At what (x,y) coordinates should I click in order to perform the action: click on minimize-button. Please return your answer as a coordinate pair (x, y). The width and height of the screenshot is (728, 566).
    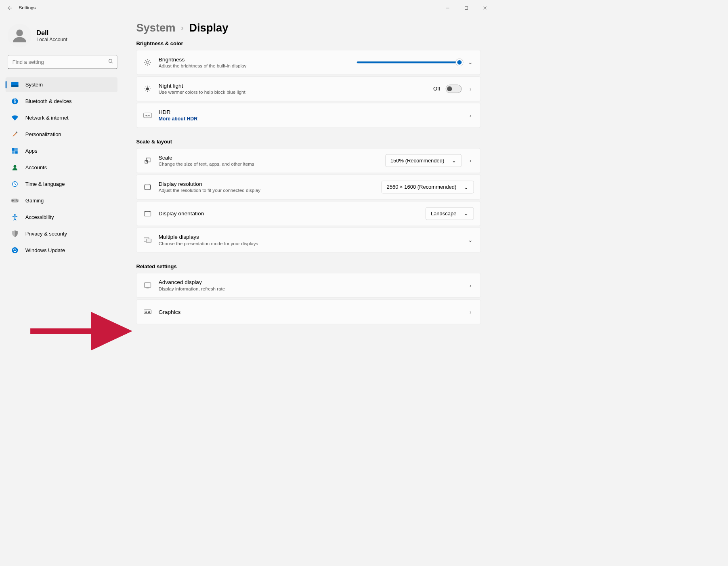
    Looking at the image, I should click on (448, 8).